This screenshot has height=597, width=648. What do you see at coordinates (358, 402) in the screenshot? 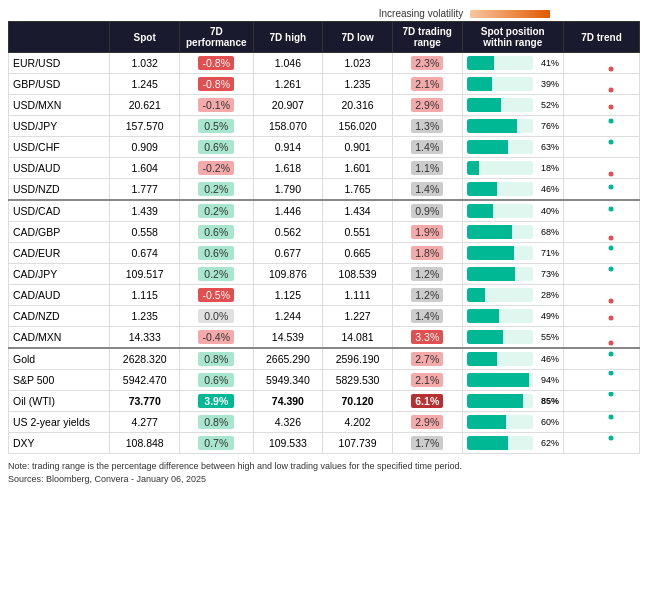
I see `low-value: 70.120` at bounding box center [358, 402].